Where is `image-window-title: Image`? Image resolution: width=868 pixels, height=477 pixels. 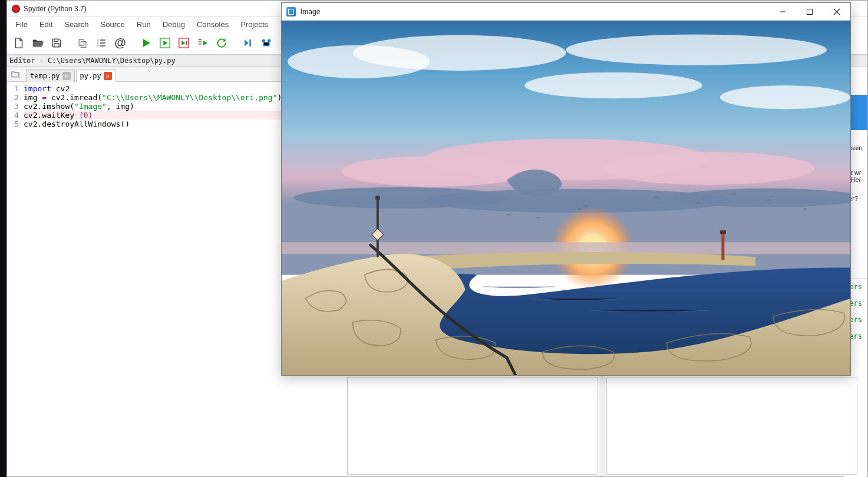
image-window-title: Image is located at coordinates (535, 12).